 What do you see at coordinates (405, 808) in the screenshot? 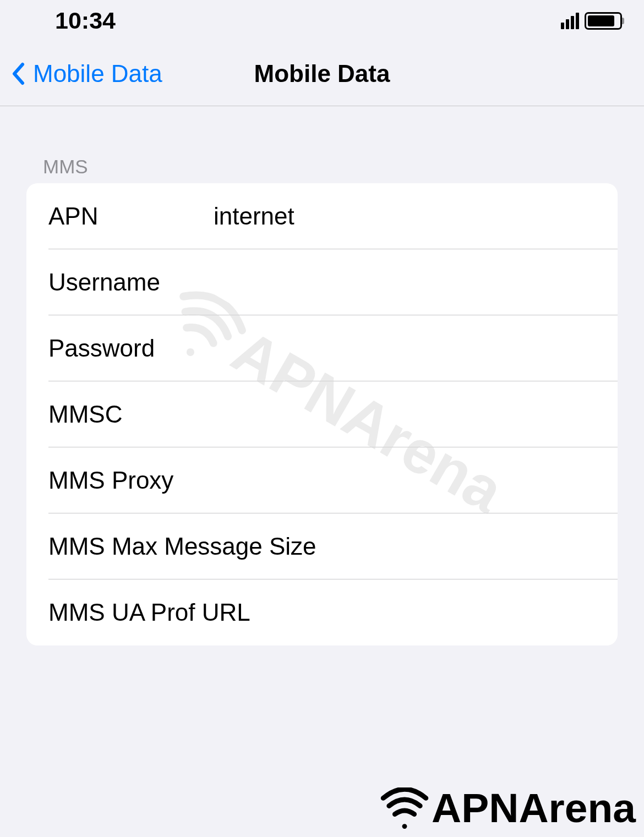
I see `wifi-icon` at bounding box center [405, 808].